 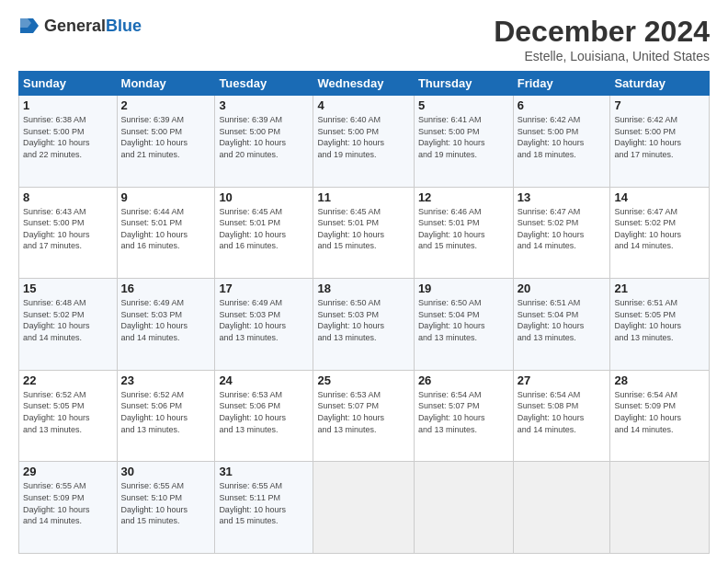 I want to click on logo: GeneralBlue, so click(x=80, y=26).